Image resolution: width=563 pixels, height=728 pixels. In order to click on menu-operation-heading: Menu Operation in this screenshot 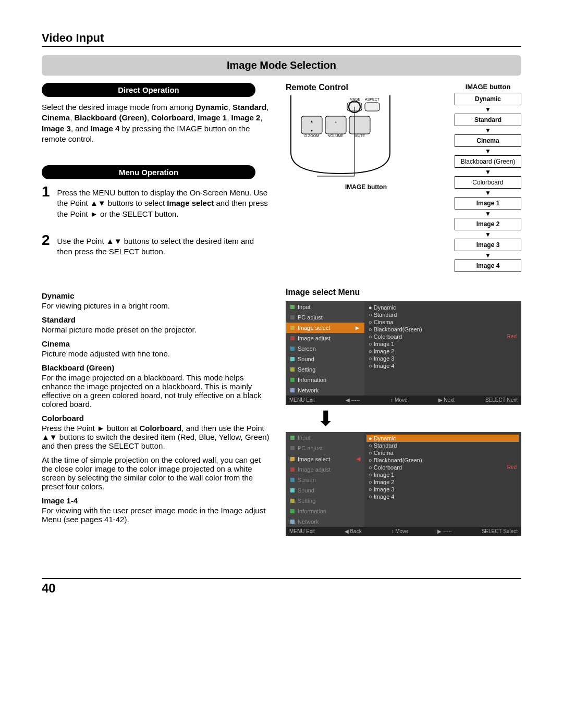, I will do `click(149, 172)`.